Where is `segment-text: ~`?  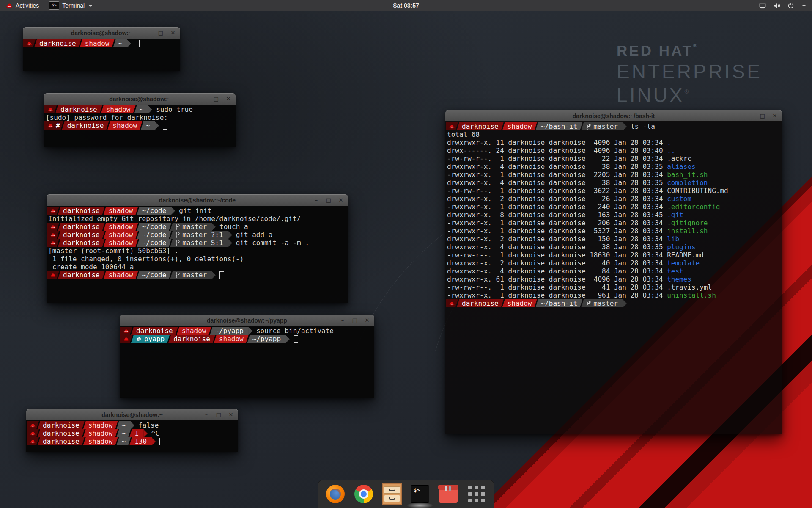
segment-text: ~ is located at coordinates (142, 109).